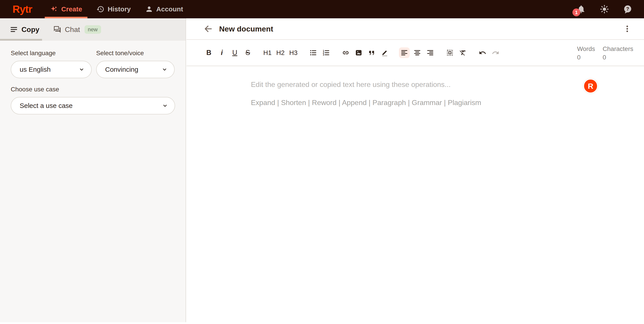 The height and width of the screenshot is (324, 644). Describe the element at coordinates (628, 9) in the screenshot. I see `help-button: ?` at that location.